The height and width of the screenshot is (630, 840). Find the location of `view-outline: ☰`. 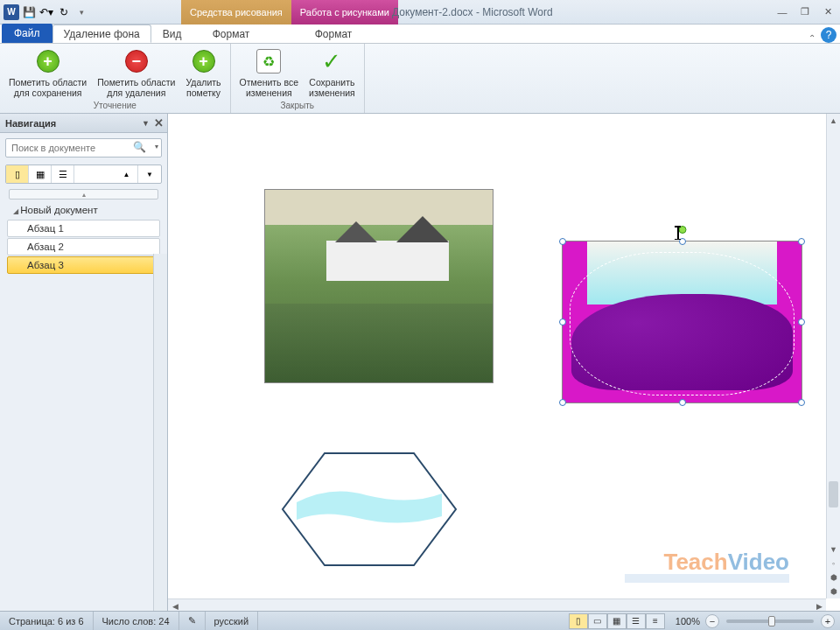

view-outline: ☰ is located at coordinates (636, 621).